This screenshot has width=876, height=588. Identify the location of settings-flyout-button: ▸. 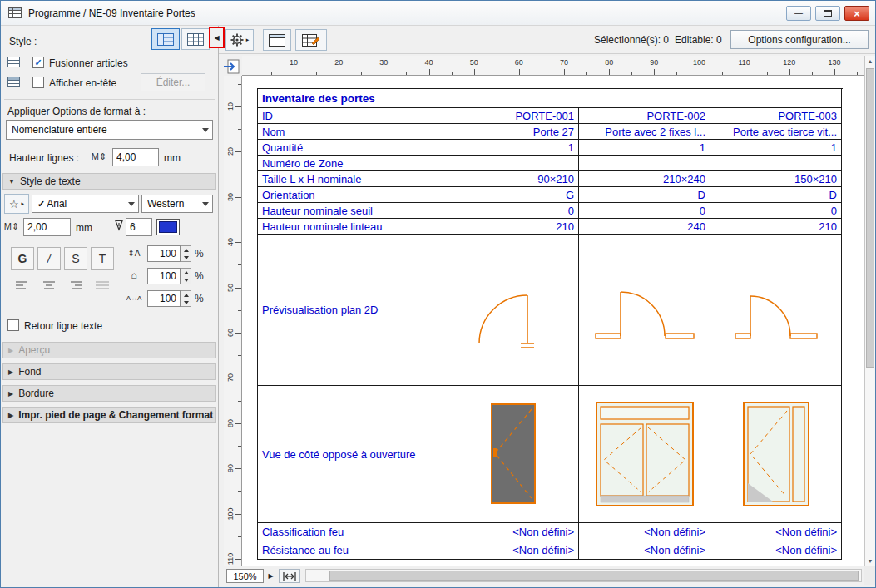
(240, 40).